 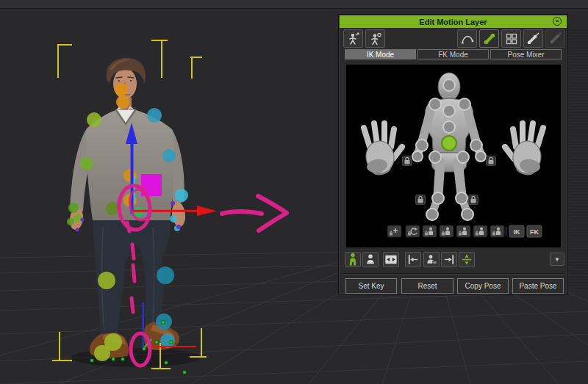 What do you see at coordinates (526, 54) in the screenshot?
I see `tab-pose-mixer: Pose Mixer` at bounding box center [526, 54].